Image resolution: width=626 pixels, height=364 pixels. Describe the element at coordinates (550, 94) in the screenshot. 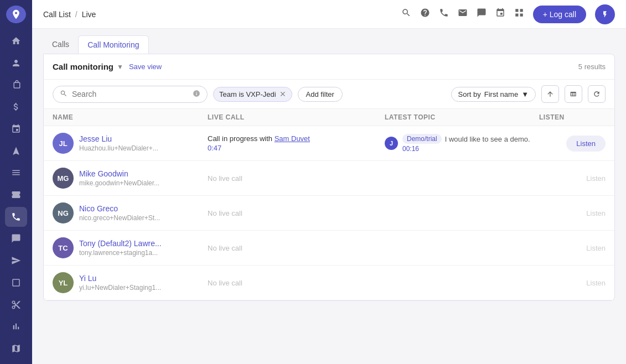

I see `sort-direction-button` at that location.